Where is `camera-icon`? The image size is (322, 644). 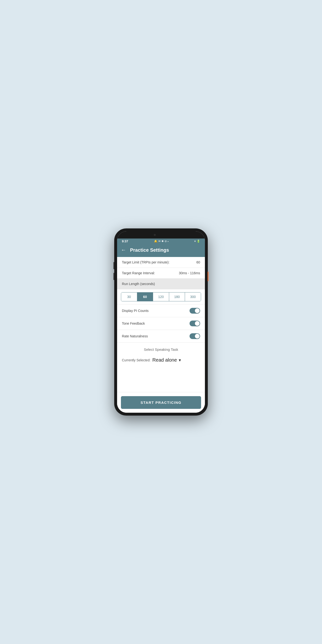
camera-icon is located at coordinates (155, 235).